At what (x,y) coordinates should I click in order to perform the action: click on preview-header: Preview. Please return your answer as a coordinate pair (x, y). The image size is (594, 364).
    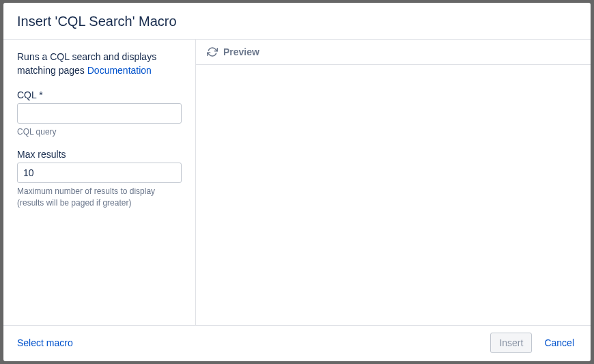
    Looking at the image, I should click on (393, 52).